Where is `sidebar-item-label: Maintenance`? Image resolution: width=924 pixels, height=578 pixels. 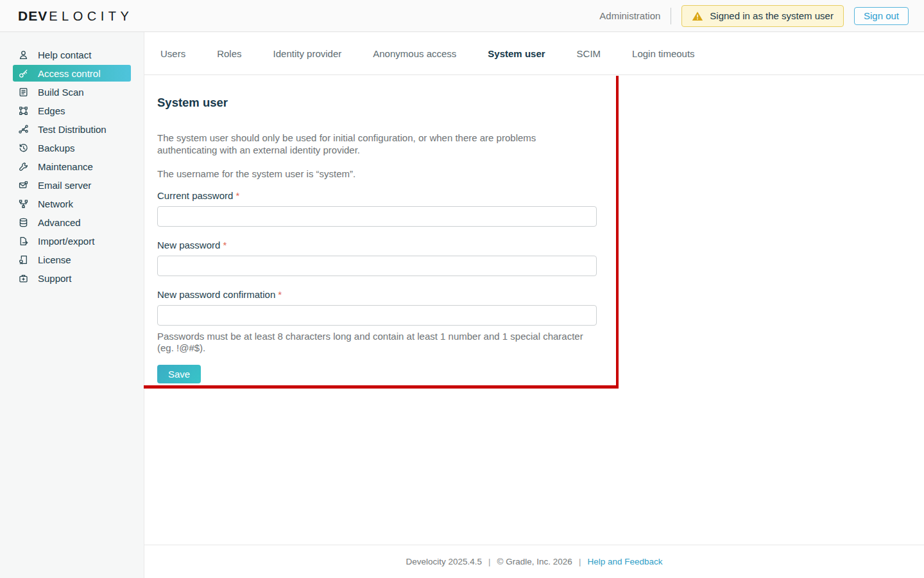
sidebar-item-label: Maintenance is located at coordinates (65, 167).